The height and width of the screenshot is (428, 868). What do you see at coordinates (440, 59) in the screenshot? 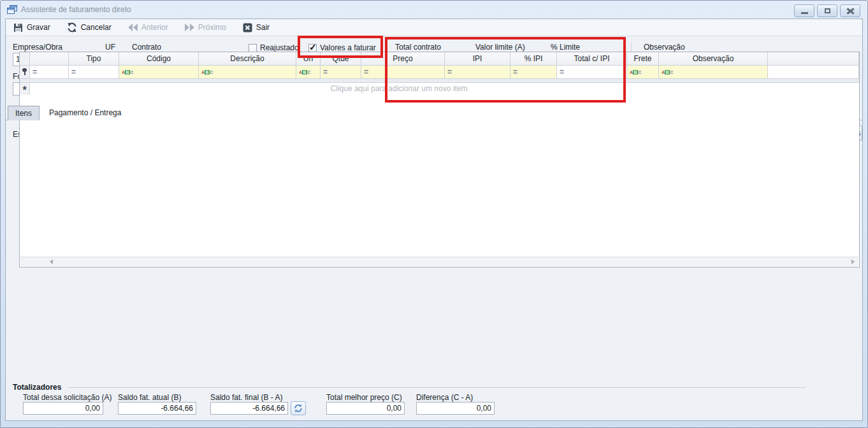
I see `grid-header-row: TipoCódigoDescriçãoUnQtdePreçoIPI% IPITo…` at bounding box center [440, 59].